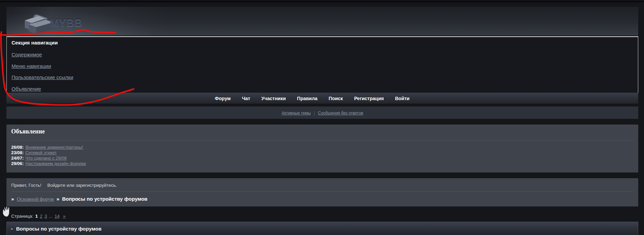 This screenshot has height=235, width=644. I want to click on navigation-section-title: Секция навигации, so click(35, 43).